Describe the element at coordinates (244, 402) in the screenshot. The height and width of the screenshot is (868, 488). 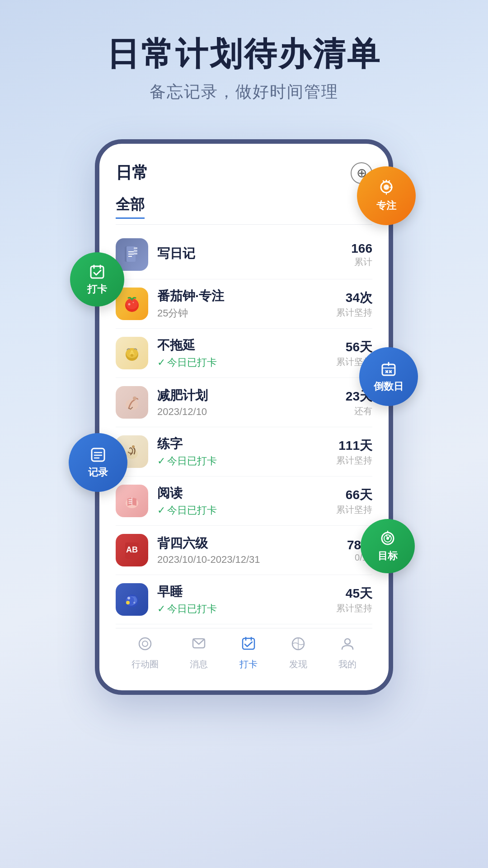
I see `task-item-fitness: 减肥计划 2023/12/10 23天 还有` at that location.